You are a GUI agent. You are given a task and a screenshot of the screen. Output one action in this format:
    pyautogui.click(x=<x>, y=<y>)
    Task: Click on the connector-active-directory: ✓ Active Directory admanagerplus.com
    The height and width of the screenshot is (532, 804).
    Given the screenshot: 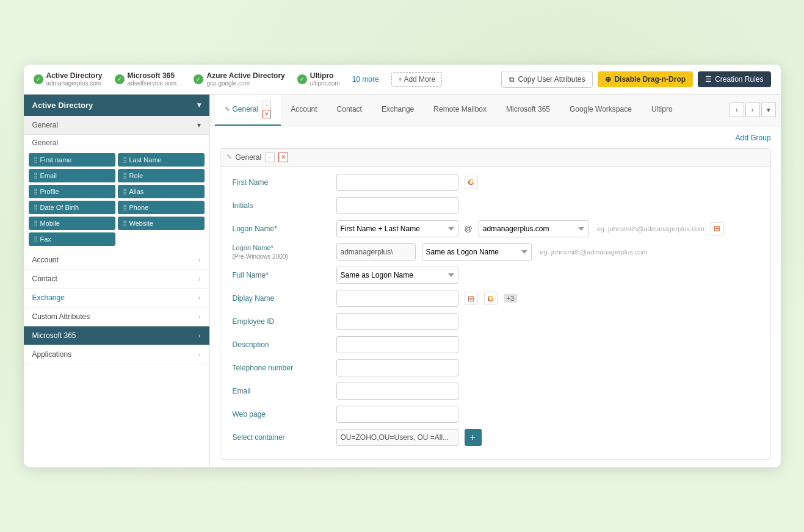 What is the action you would take?
    pyautogui.click(x=68, y=79)
    